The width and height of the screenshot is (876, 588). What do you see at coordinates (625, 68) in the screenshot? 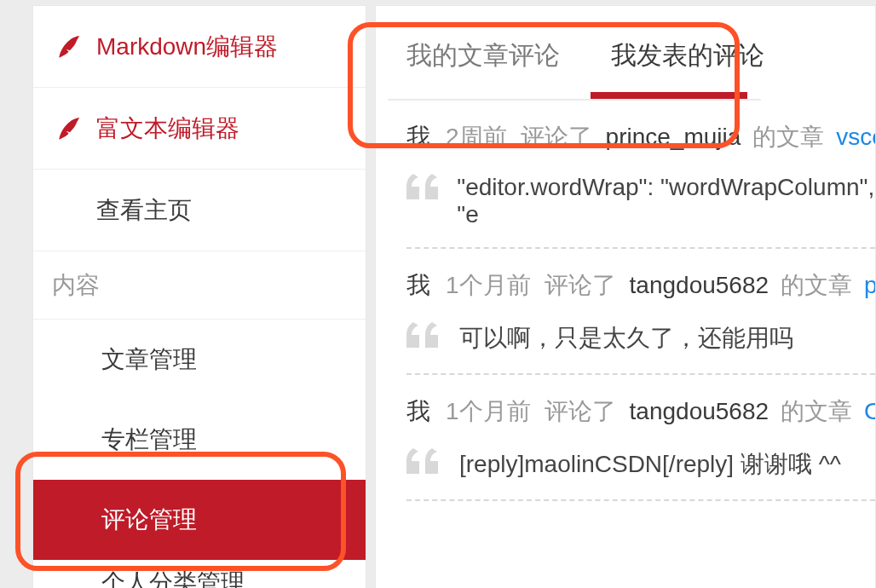
I see `tabs: 我的文章评论 我发表的评论` at bounding box center [625, 68].